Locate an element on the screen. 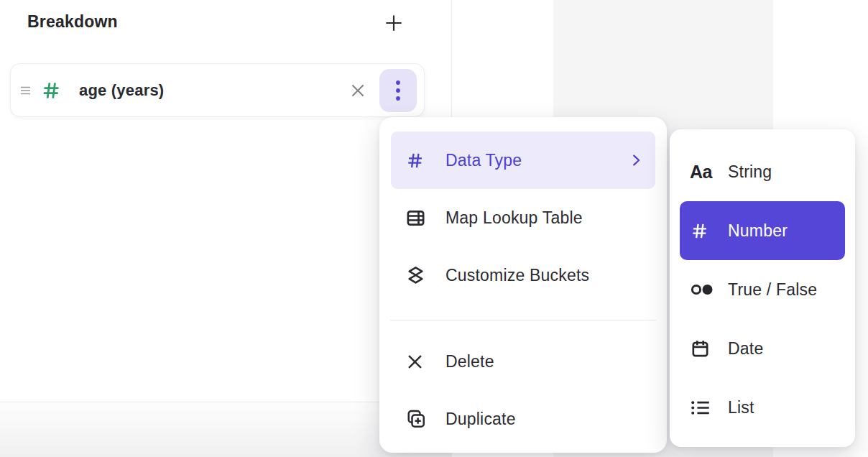  submenu-item-label: List is located at coordinates (742, 408).